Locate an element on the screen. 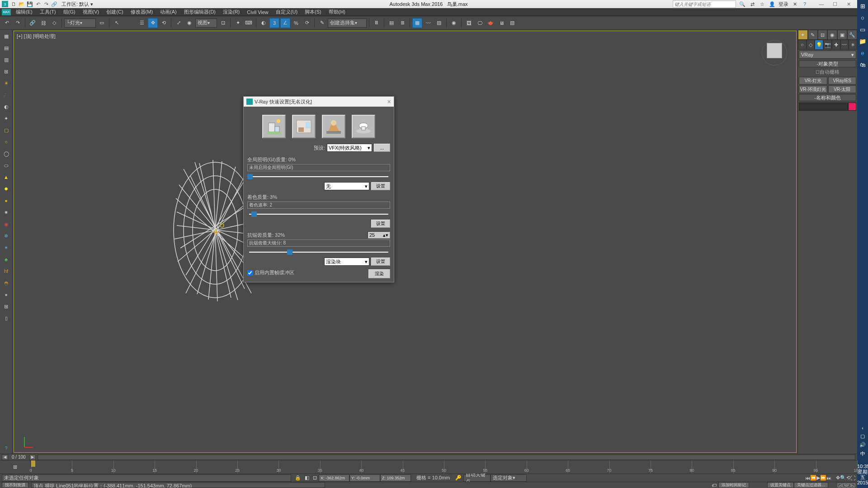  link-button: 🔗 is located at coordinates (33, 23).